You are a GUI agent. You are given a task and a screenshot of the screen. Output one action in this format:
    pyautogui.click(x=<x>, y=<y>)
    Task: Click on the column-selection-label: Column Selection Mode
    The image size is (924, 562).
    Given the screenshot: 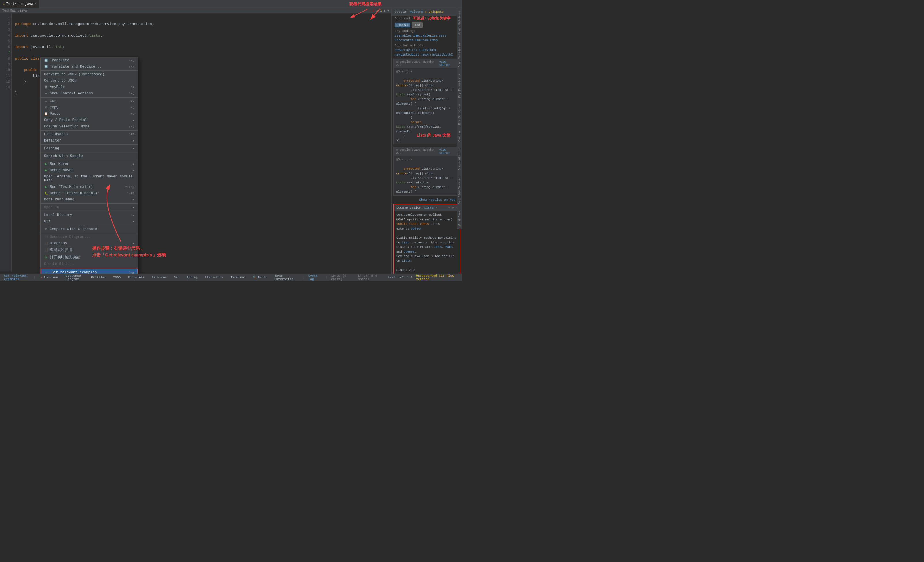 What is the action you would take?
    pyautogui.click(x=67, y=127)
    